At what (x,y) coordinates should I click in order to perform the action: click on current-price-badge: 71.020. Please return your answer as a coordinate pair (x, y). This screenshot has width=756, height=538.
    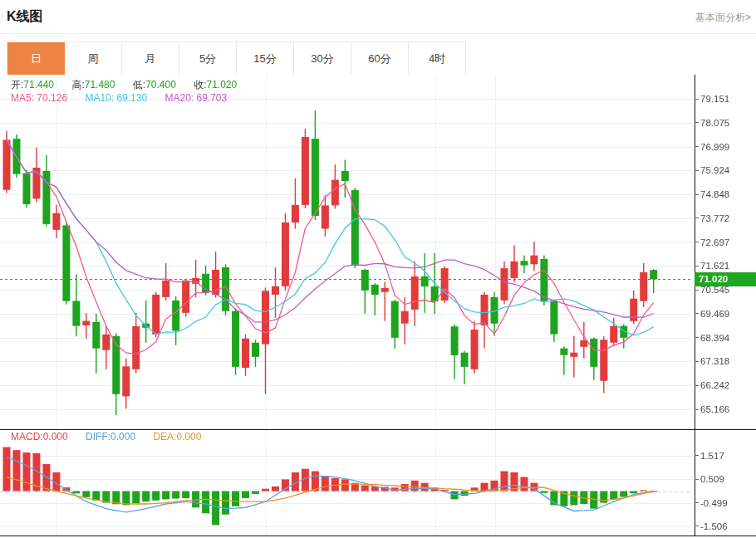
    Looking at the image, I should click on (725, 279).